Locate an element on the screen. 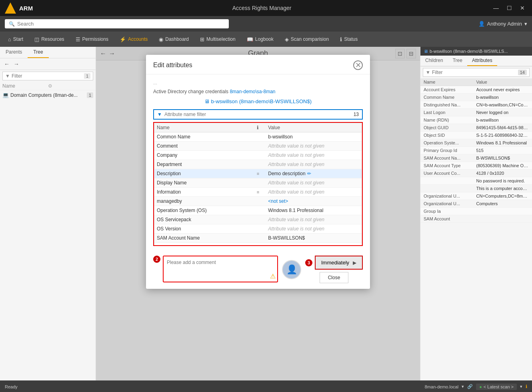 The height and width of the screenshot is (392, 532). rp-attr-row: Distinguished Na...CN=b-wswillson,CN=Com… is located at coordinates (476, 105).